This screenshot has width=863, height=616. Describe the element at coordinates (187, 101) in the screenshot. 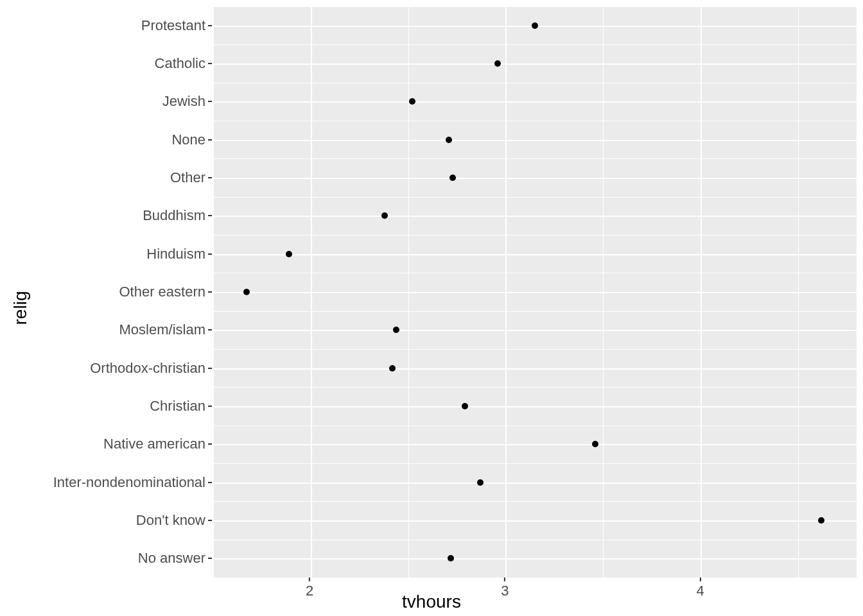

I see `y-tick-label: Jewish` at that location.